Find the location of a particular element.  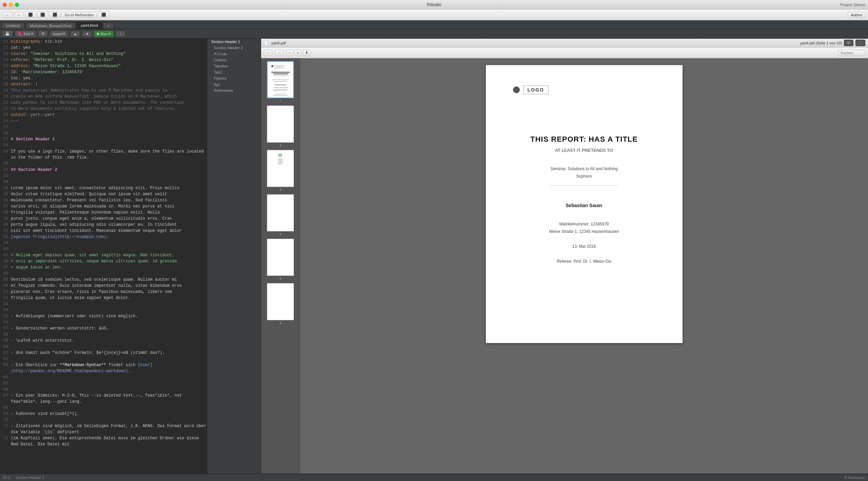

settings-button: ⚙ is located at coordinates (43, 34).